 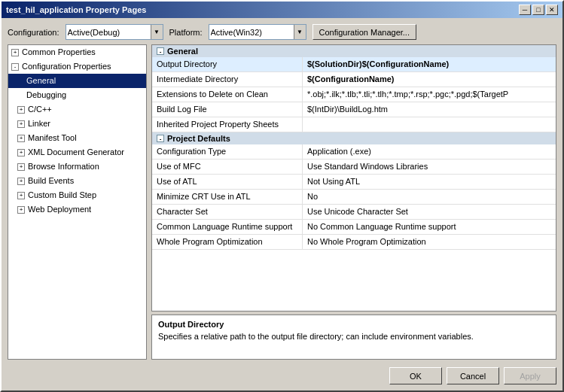 I want to click on prop-name-clr: Common Language Runtime support, so click(x=227, y=227).